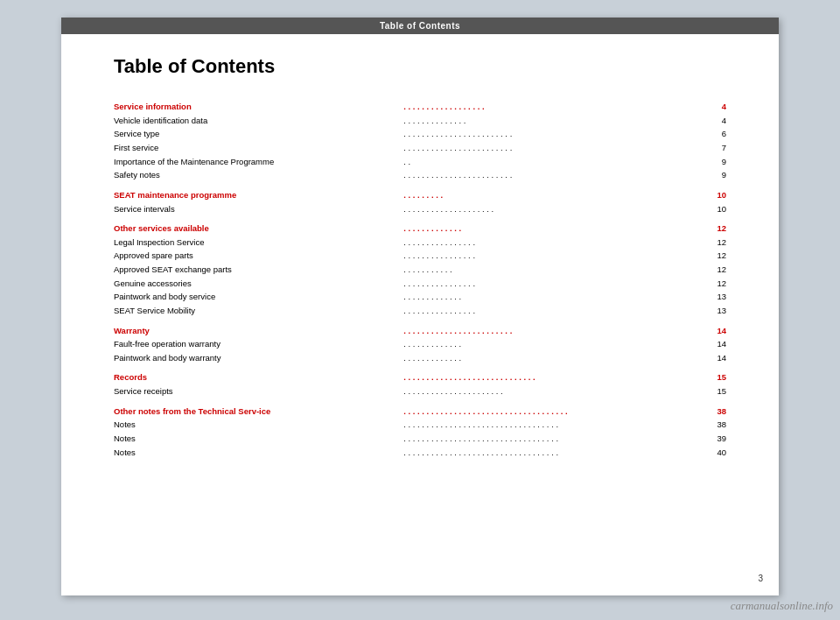 The image size is (840, 620). Describe the element at coordinates (259, 408) in the screenshot. I see `toc-label: Other notes from the Technical Serv-ice` at that location.